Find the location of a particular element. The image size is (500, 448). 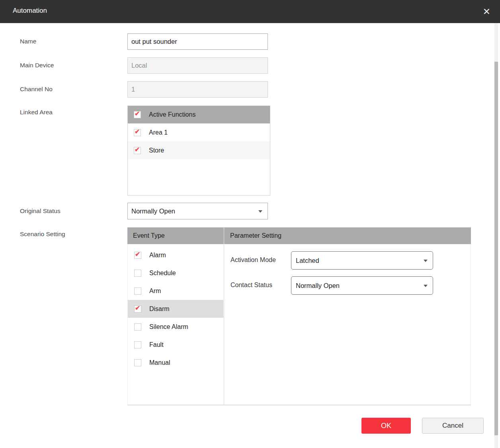

parameter-setting-header: Parameter Setting is located at coordinates (348, 236).